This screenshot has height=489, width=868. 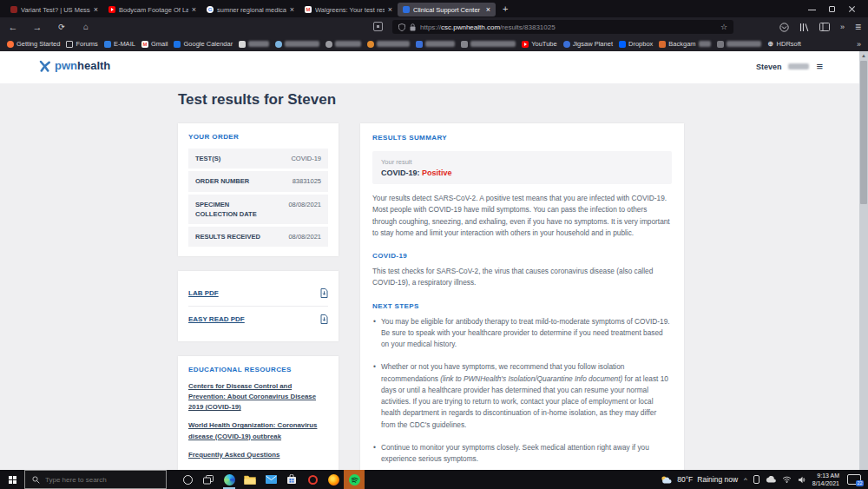 I want to click on bookmark-forums: Forums, so click(x=82, y=43).